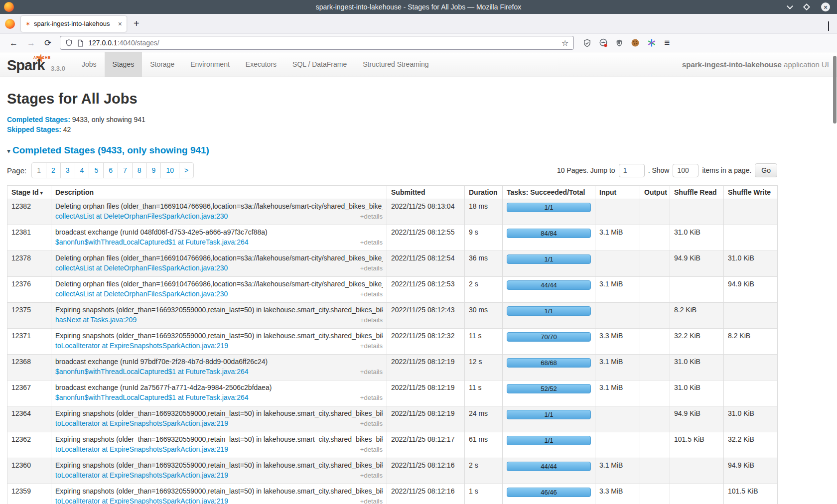 The width and height of the screenshot is (837, 504). I want to click on page-button-next: >, so click(186, 170).